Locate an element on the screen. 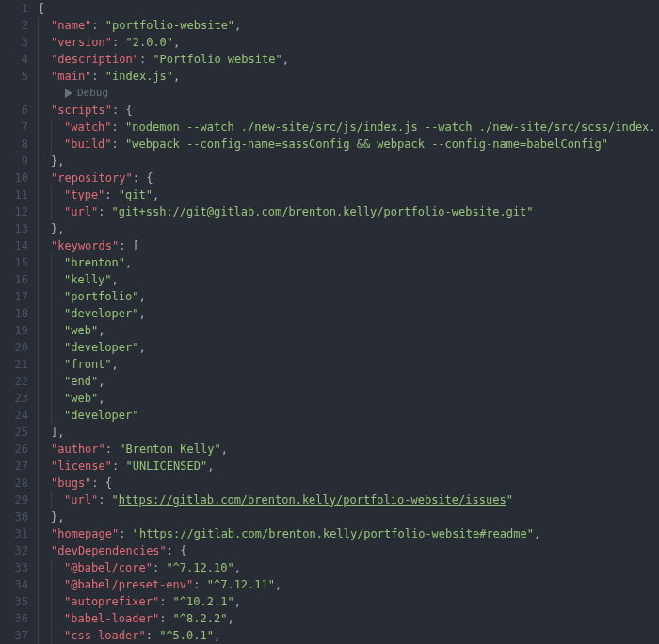  code-line: "@babel/preset-env": "^7.12.11", is located at coordinates (348, 585).